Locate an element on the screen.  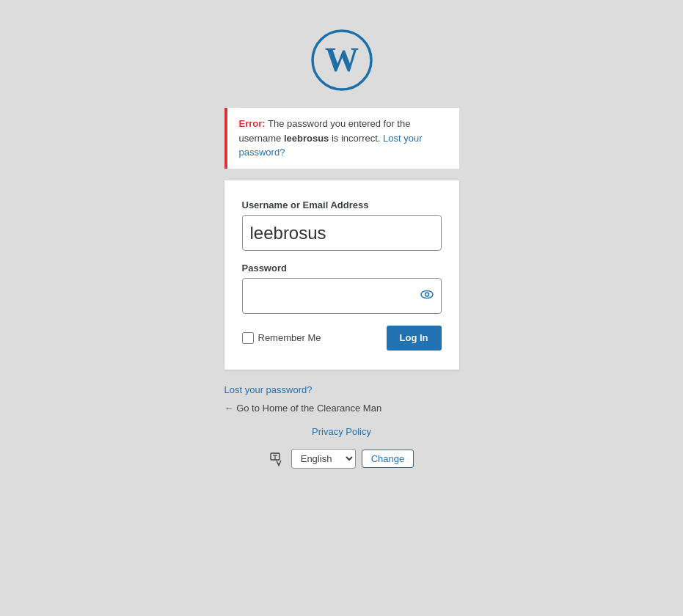
wp-logo-container: W is located at coordinates (342, 69).